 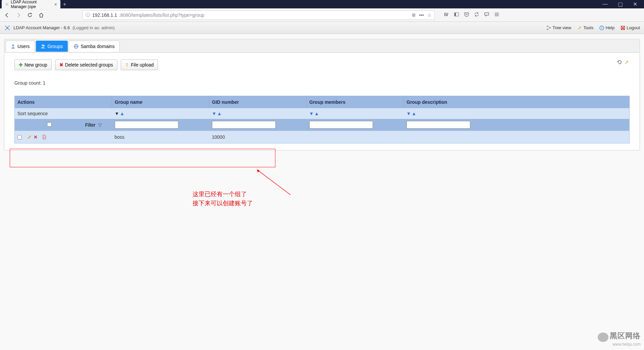 What do you see at coordinates (41, 15) in the screenshot?
I see `home-button` at bounding box center [41, 15].